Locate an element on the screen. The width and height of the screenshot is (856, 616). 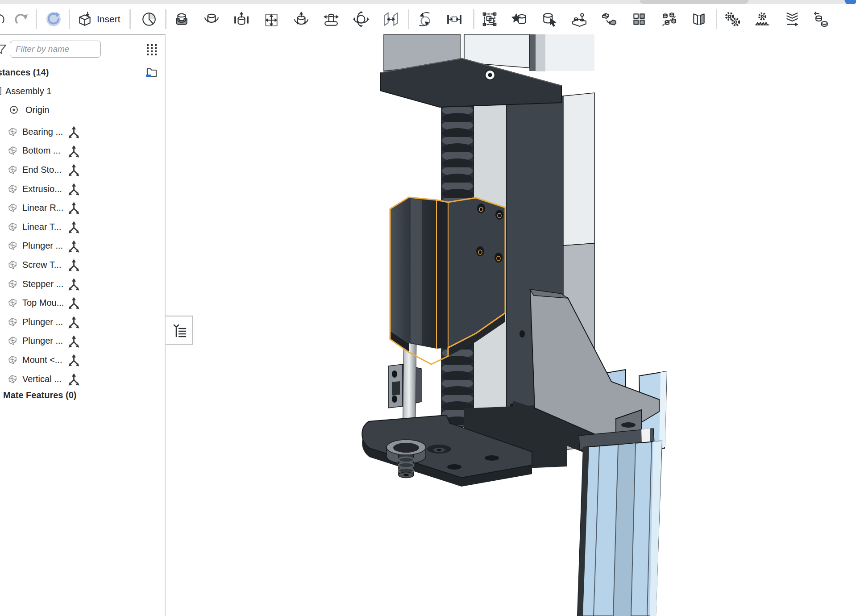
pin-slot-mate-button is located at coordinates (331, 19).